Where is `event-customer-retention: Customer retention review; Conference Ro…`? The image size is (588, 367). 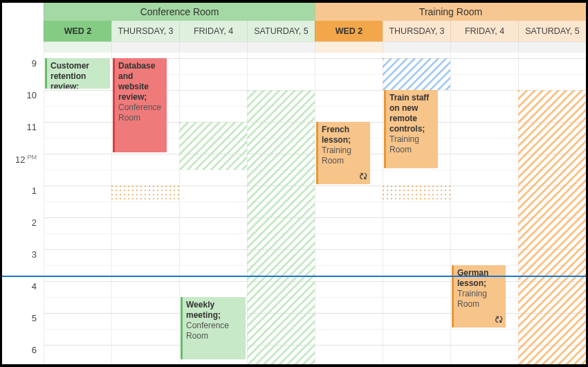
event-customer-retention: Customer retention review; Conference Ro… is located at coordinates (77, 73).